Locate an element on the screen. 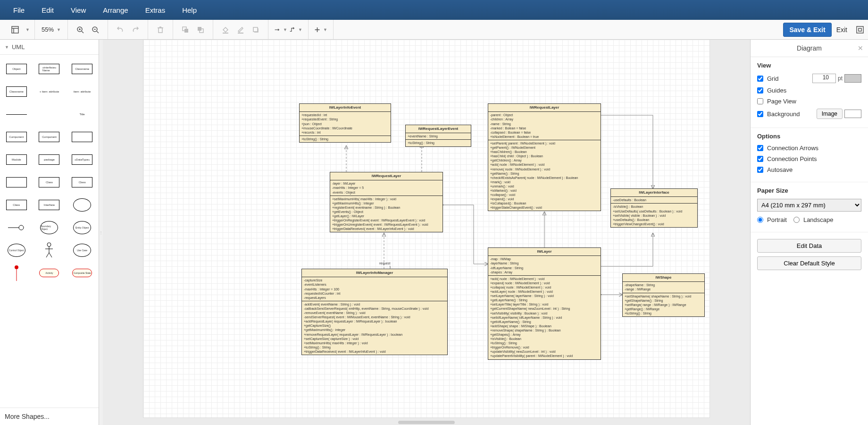  page-view-checkbox is located at coordinates (760, 101).